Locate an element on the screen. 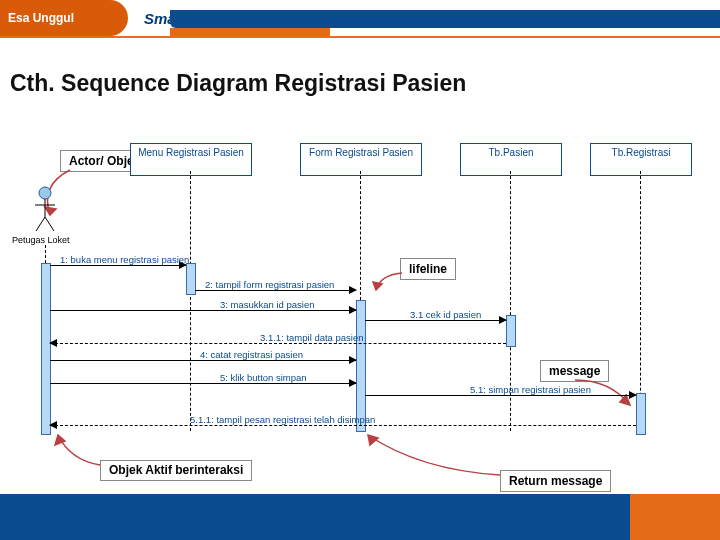  msg-2-text: 2: tampil form registrasi pasien is located at coordinates (270, 284).